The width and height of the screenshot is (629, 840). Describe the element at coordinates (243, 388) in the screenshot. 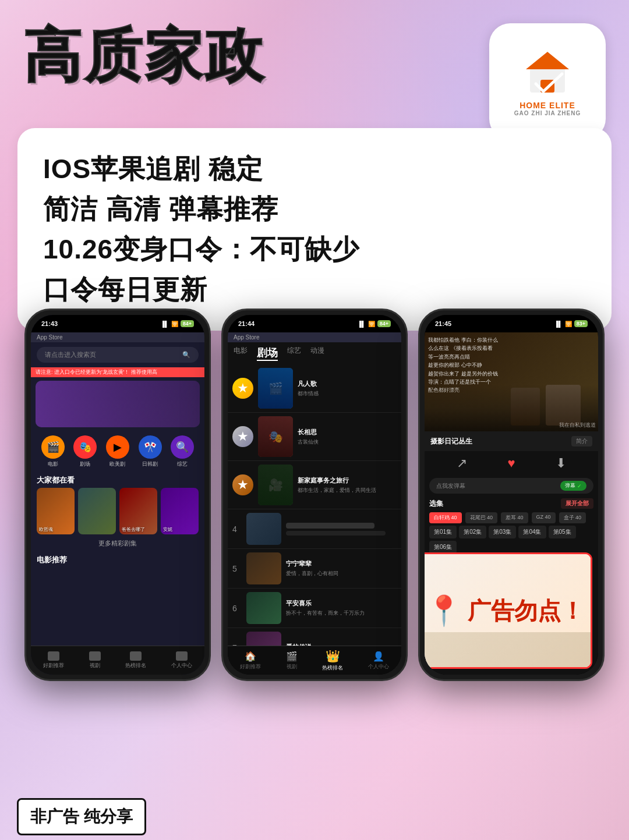

I see `star-icon-1: ★` at that location.